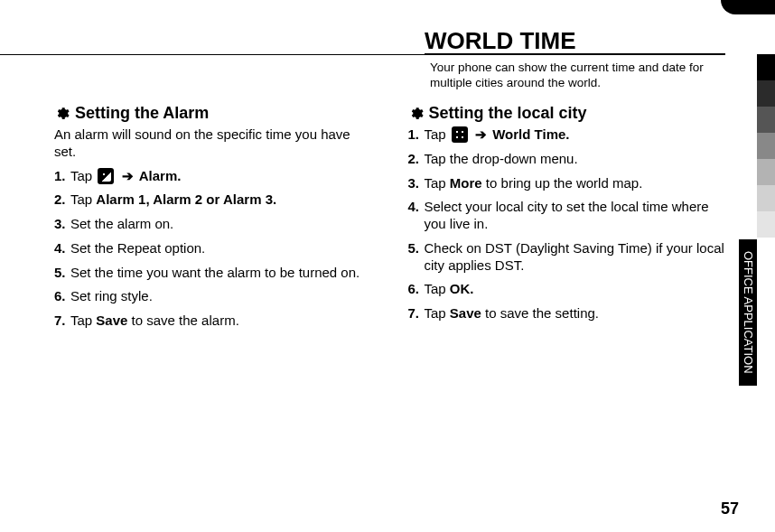 Image resolution: width=775 pixels, height=532 pixels. What do you see at coordinates (567, 215) in the screenshot?
I see `step-text: Select your local city to set the local …` at bounding box center [567, 215].